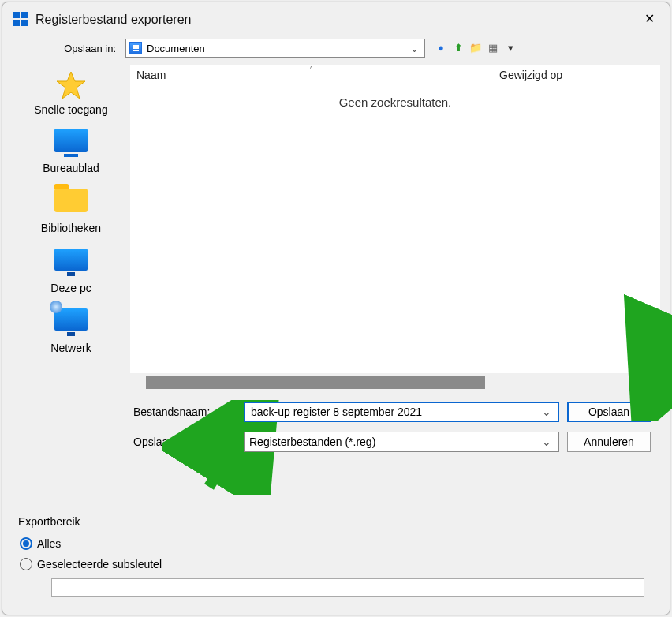 The height and width of the screenshot is (617, 672). I want to click on regedit-icon, so click(21, 20).